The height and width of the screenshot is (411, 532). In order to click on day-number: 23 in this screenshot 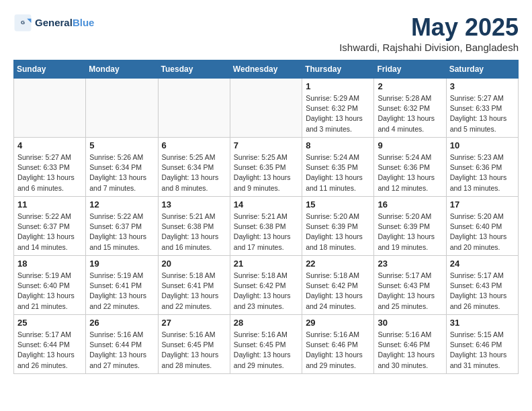, I will do `click(410, 263)`.